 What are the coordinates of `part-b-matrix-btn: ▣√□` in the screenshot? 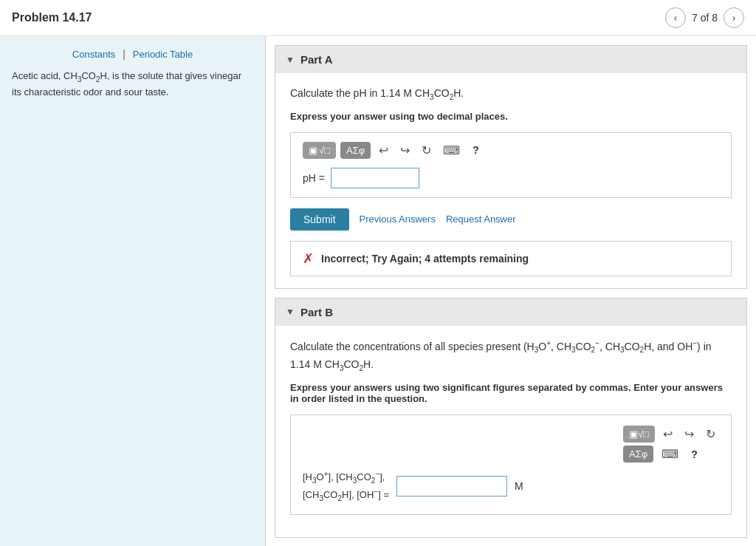 It's located at (639, 434).